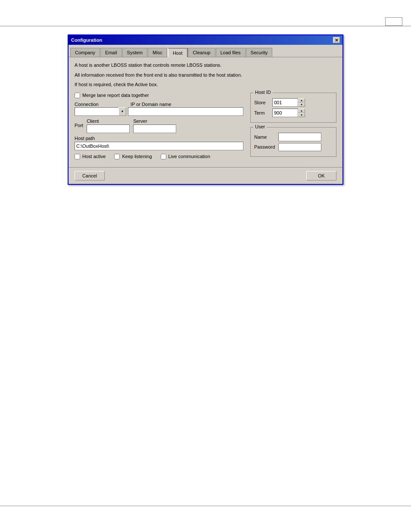 The width and height of the screenshot is (411, 532). Describe the element at coordinates (140, 121) in the screenshot. I see `server-label: Server` at that location.